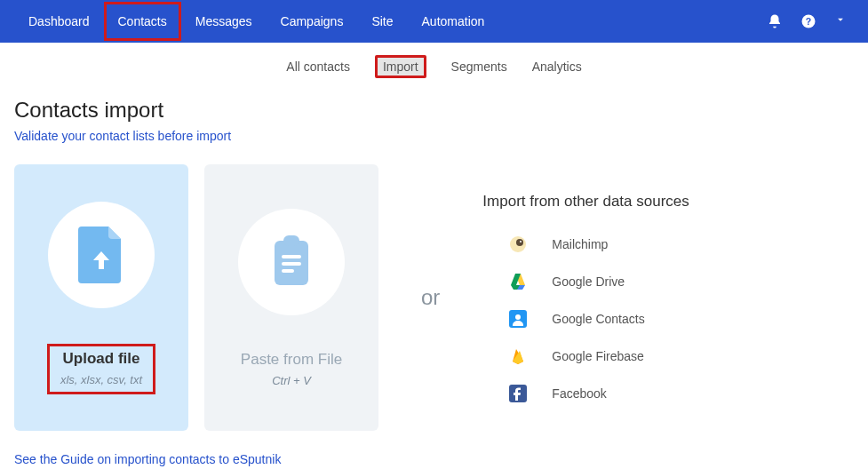 This screenshot has height=469, width=868. Describe the element at coordinates (599, 393) in the screenshot. I see `source-facebook: Facebook` at that location.